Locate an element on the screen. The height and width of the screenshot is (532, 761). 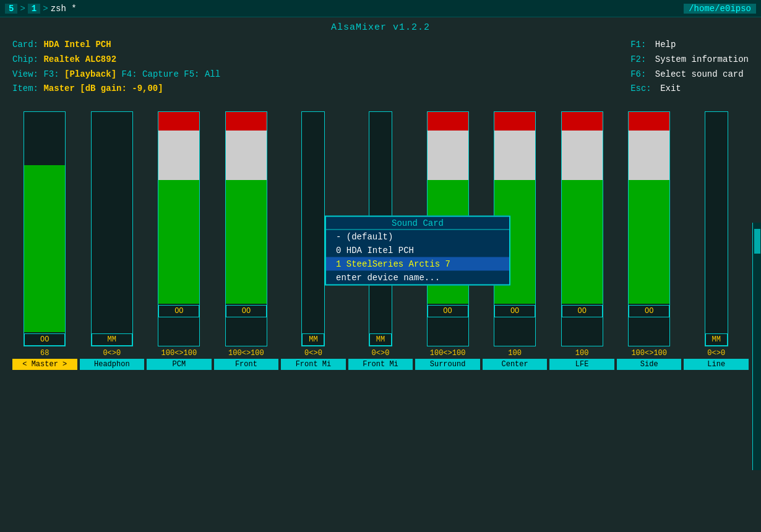
channel-strip-headphone: MM0<>0Headphon is located at coordinates (113, 257).